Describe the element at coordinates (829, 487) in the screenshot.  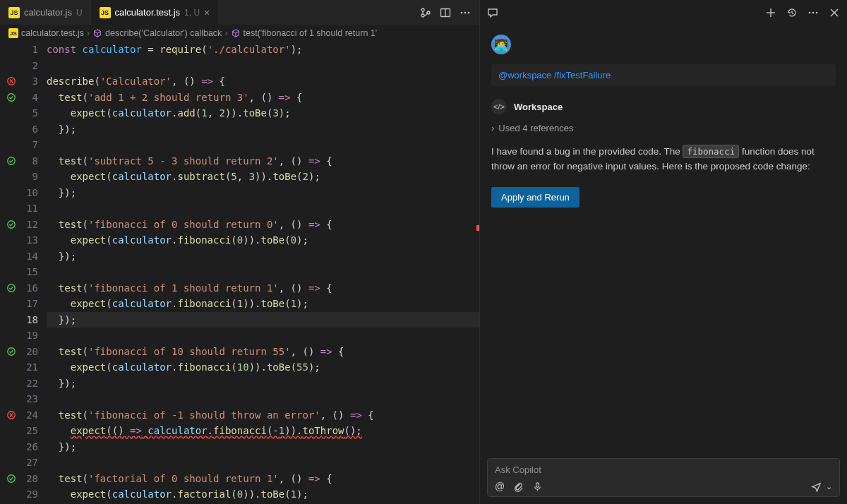
I see `chevron-down-icon: ⌄` at that location.